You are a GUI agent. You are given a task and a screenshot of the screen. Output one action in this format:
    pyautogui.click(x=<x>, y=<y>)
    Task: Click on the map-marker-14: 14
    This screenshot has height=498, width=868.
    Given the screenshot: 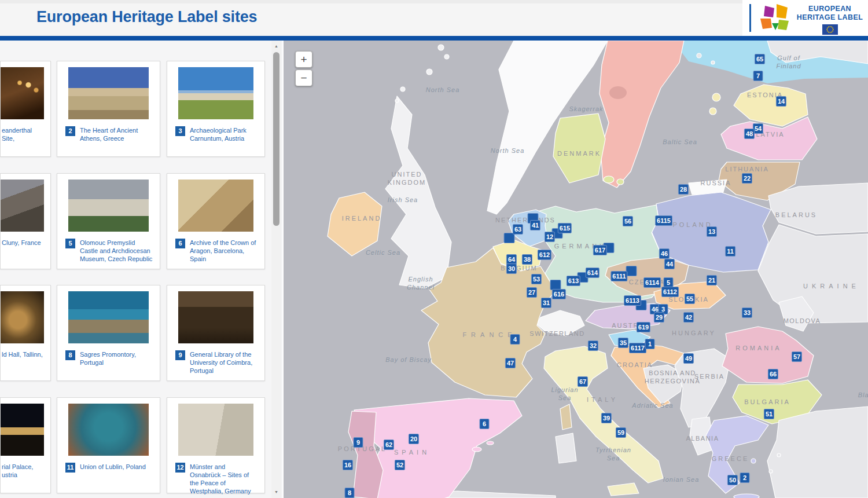 What is the action you would take?
    pyautogui.click(x=781, y=101)
    